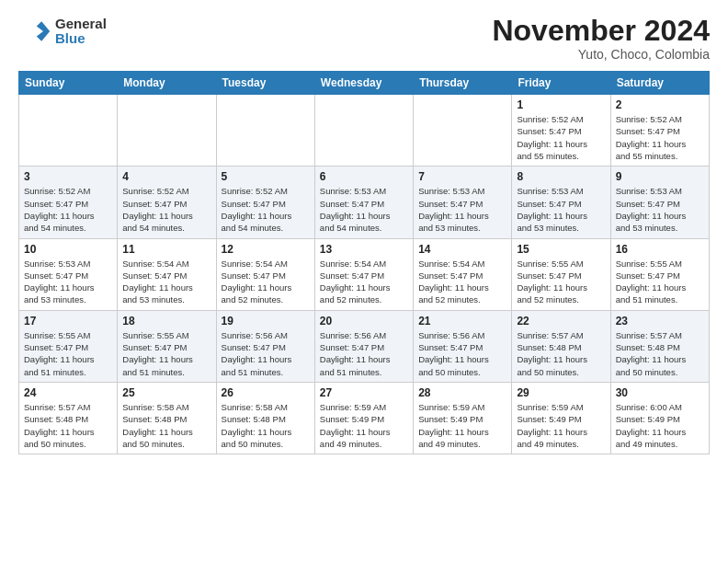  Describe the element at coordinates (660, 274) in the screenshot. I see `calendar-cell: 16Sunrise: 5:55 AMSunset: 5:47 PMDayligh…` at that location.